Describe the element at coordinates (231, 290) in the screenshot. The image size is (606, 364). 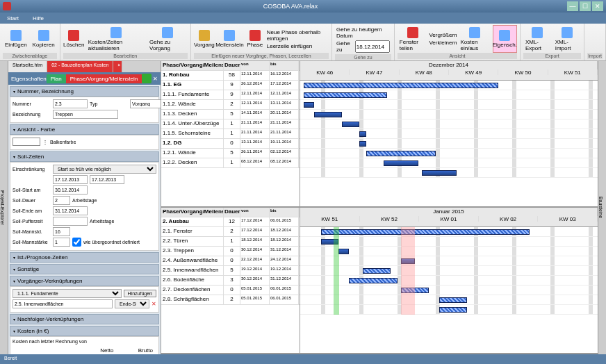
I see `gantt-row: 2.7. Deckenflächen005.01.201506.01.2015` at that location.